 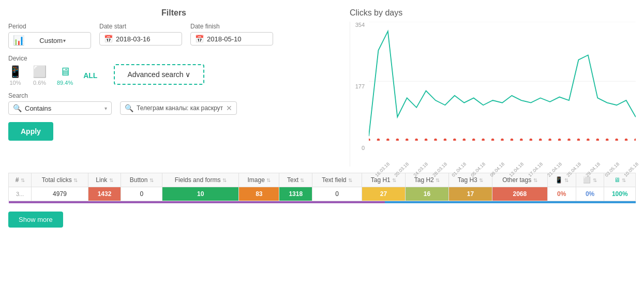 I want to click on tablet-pct: 0.6%, so click(x=39, y=83).